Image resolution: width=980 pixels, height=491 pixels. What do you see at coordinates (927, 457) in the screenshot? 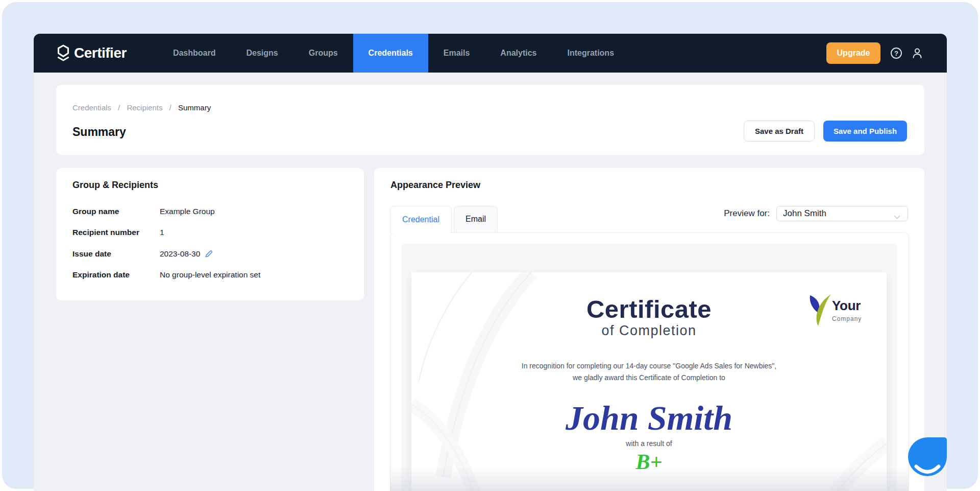
I see `chat-widget-button` at bounding box center [927, 457].